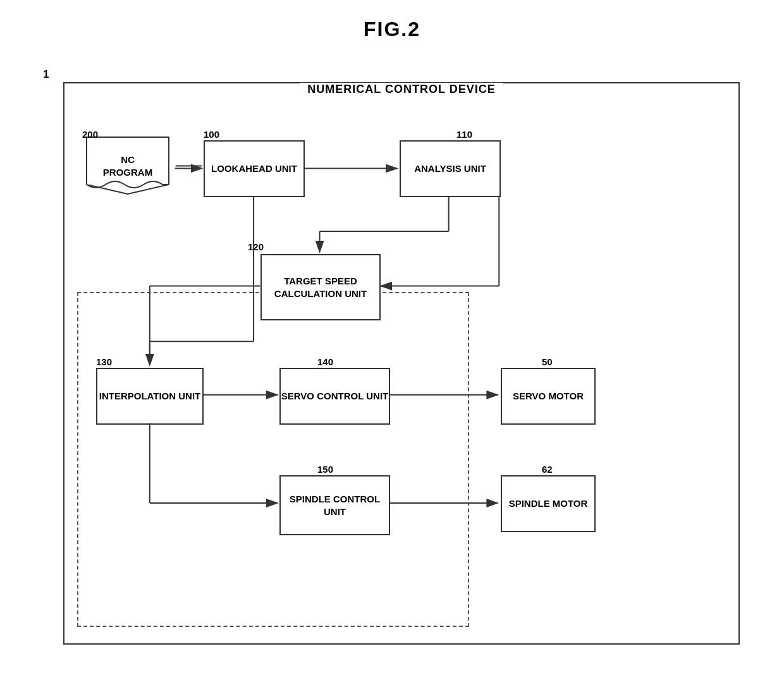  What do you see at coordinates (255, 246) in the screenshot?
I see `ref-120: 120` at bounding box center [255, 246].